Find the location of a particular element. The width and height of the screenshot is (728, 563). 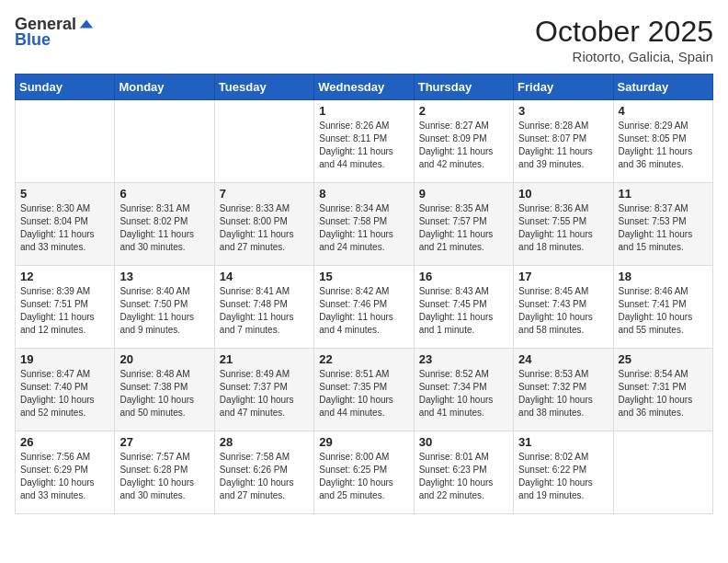

weekday-header: Friday is located at coordinates (563, 87).